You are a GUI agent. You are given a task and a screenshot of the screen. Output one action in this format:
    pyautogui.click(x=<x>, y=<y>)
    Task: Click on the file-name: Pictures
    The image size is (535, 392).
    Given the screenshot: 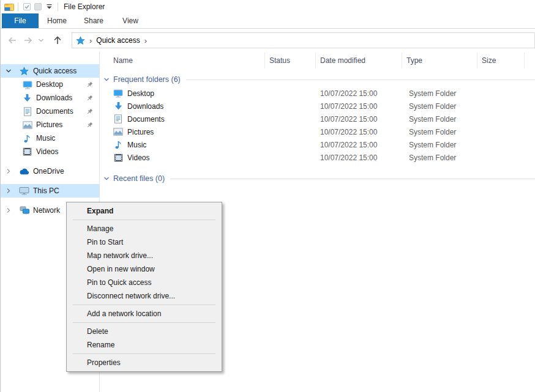 What is the action you would take?
    pyautogui.click(x=141, y=132)
    